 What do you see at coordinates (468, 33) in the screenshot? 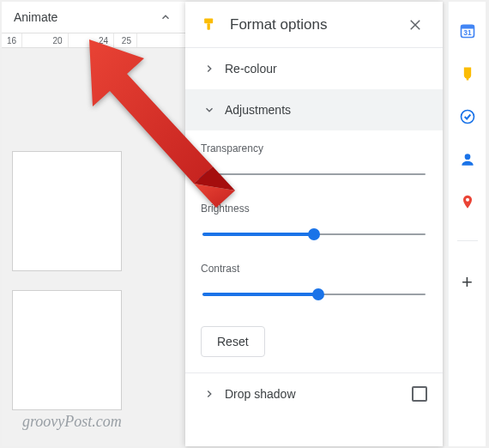
I see `svg-text: 31` at bounding box center [468, 33].